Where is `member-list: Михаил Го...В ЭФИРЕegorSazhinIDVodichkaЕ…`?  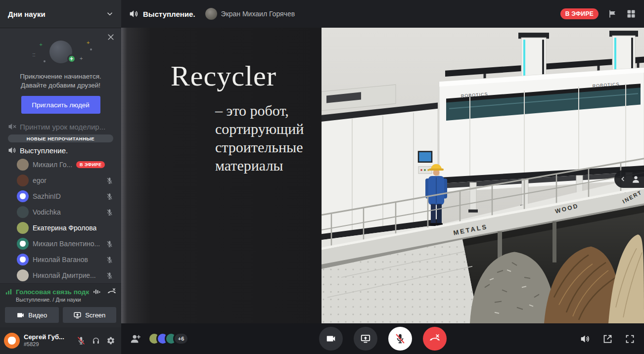 member-list: Михаил Го...В ЭФИРЕegorSazhinIDVodichkaЕ… is located at coordinates (60, 220).